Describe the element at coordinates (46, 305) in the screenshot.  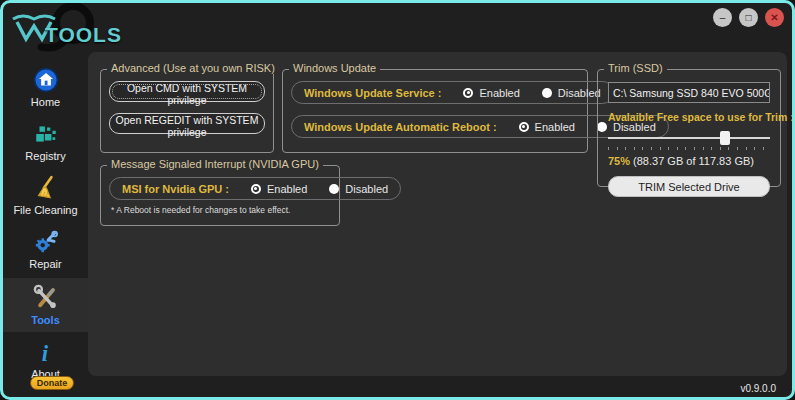
I see `sidebar-item-tools: Tools` at that location.